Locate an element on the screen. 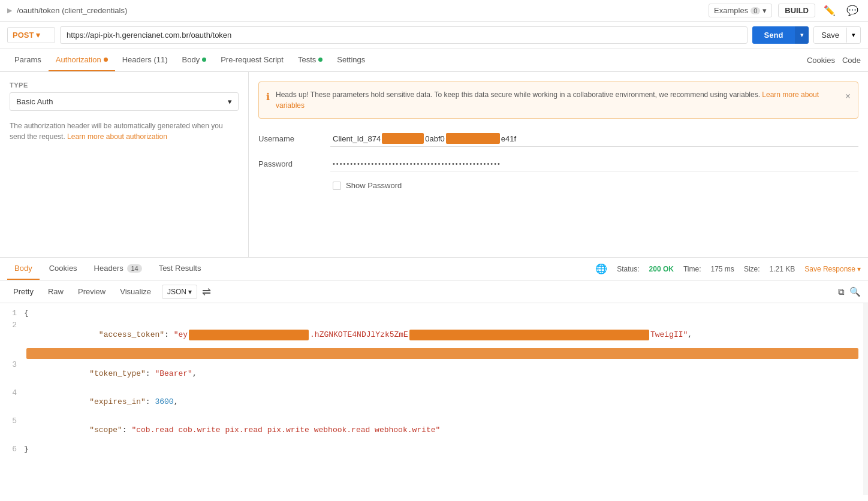  copy-button: ⧉ is located at coordinates (842, 292).